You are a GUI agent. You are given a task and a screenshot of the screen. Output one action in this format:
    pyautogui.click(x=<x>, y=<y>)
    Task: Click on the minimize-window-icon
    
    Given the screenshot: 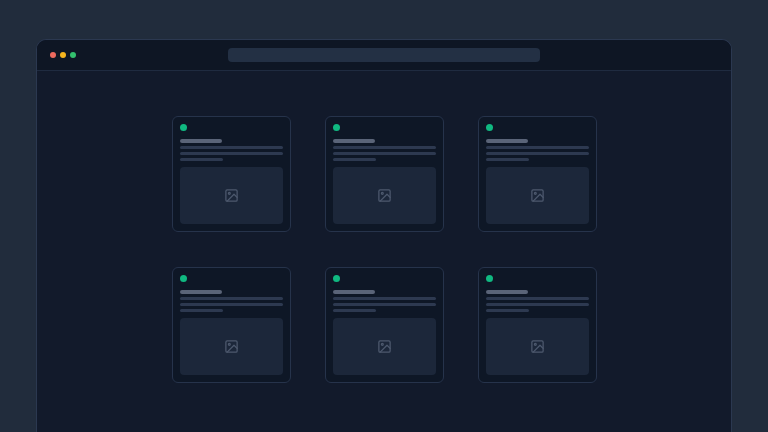 What is the action you would take?
    pyautogui.click(x=63, y=55)
    